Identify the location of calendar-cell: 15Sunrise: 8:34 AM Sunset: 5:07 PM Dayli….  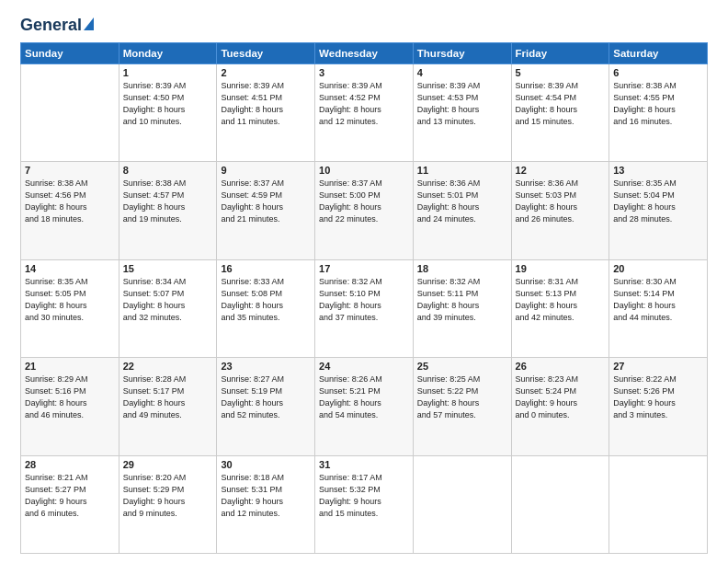
(167, 308).